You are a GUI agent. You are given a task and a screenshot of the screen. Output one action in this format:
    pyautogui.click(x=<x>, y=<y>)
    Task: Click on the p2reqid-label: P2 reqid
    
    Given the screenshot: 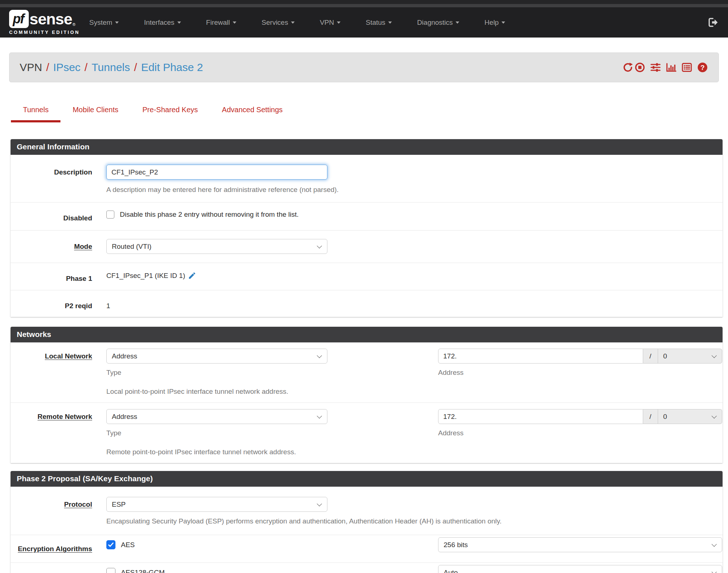 What is the action you would take?
    pyautogui.click(x=58, y=304)
    